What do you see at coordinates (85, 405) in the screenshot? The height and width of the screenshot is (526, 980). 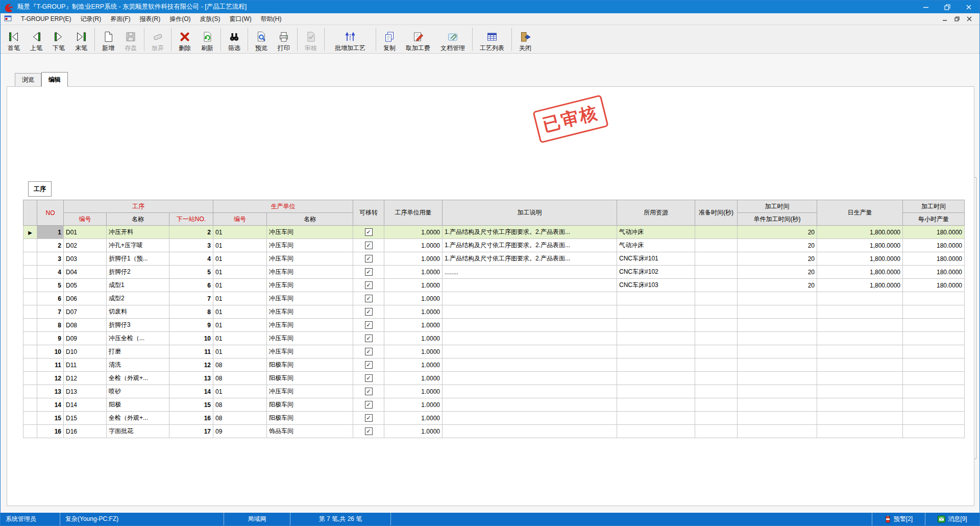 I see `grid-cell: D14` at bounding box center [85, 405].